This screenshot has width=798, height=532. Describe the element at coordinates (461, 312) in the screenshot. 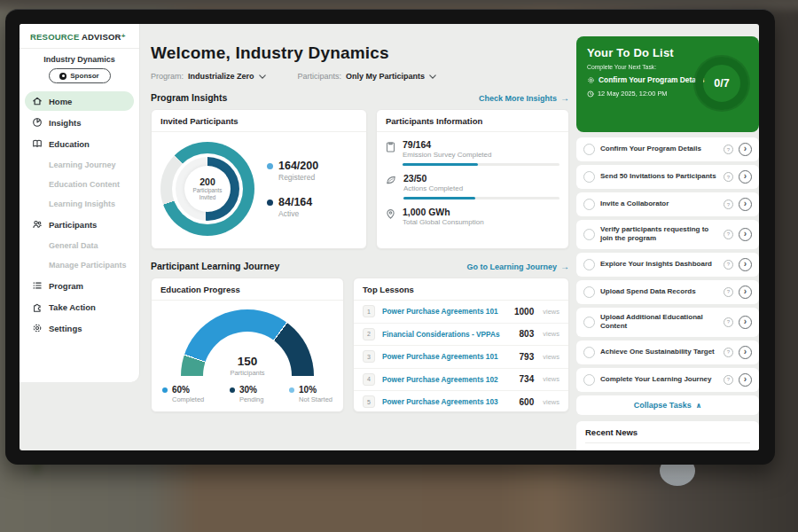

I see `lesson-row: 1 Power Purchase Agreements 101 1000 vie…` at that location.